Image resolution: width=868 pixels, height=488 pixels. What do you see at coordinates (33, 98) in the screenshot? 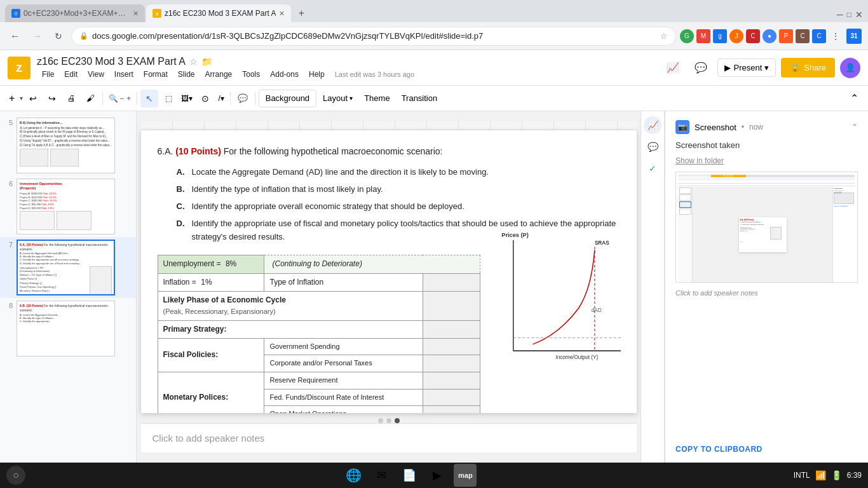
I see `undo-button: ↩` at bounding box center [33, 98].